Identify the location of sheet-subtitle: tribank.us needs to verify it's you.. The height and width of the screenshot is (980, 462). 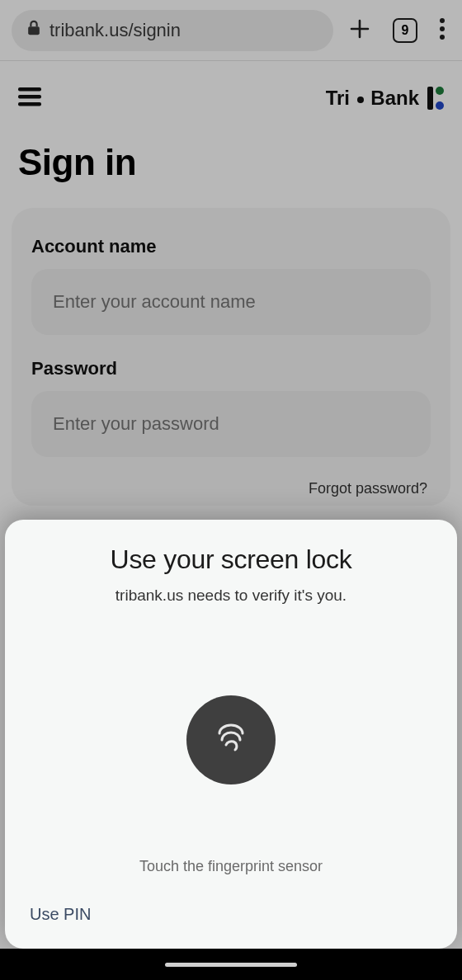
(231, 596).